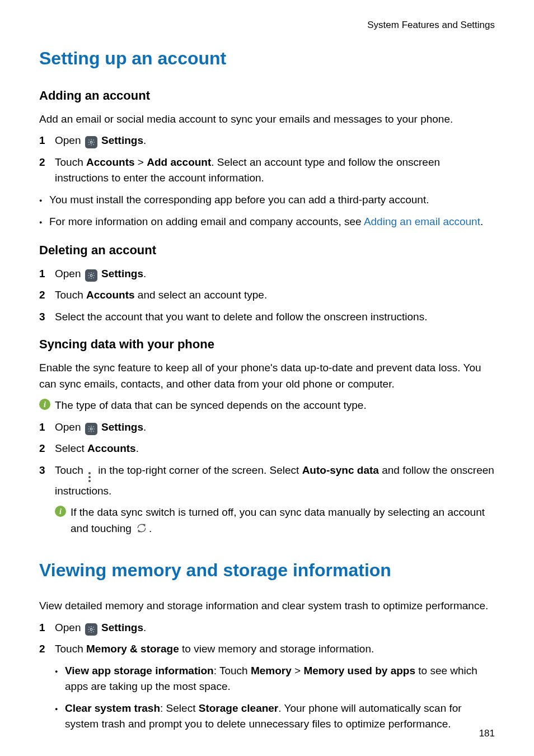  What do you see at coordinates (275, 521) in the screenshot?
I see `info-note: i If the data sync switch is turned off,…` at bounding box center [275, 521].